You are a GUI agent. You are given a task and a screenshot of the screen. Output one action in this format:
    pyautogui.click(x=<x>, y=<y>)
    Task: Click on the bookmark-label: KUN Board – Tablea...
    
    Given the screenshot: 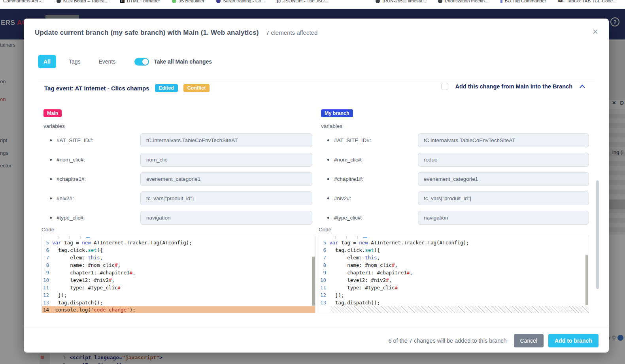 What is the action you would take?
    pyautogui.click(x=86, y=2)
    